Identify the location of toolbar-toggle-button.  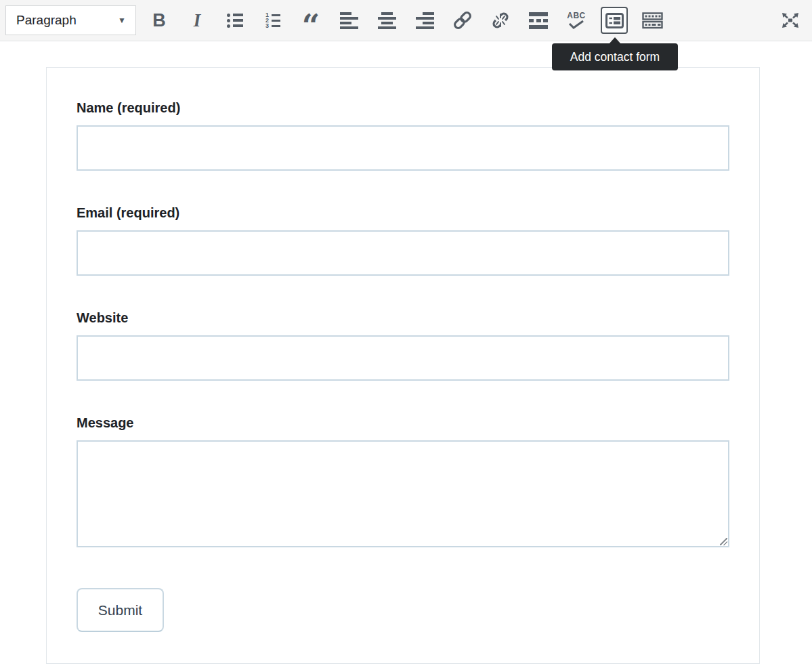
(652, 20).